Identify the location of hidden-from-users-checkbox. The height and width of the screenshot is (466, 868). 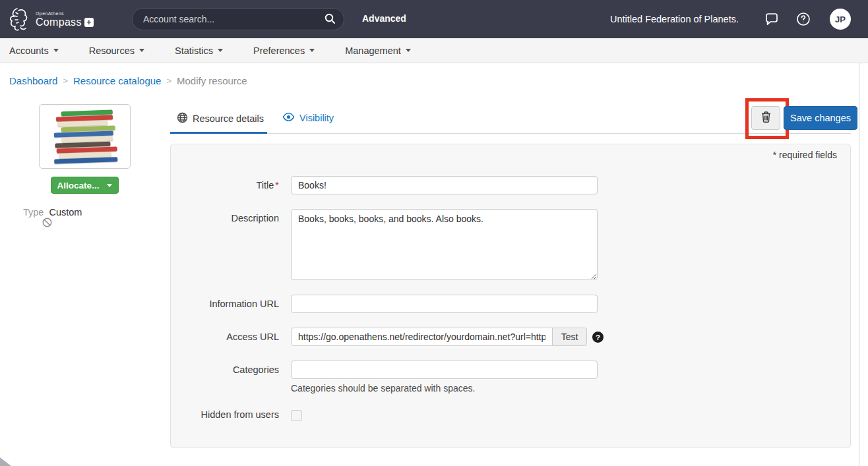
(297, 415).